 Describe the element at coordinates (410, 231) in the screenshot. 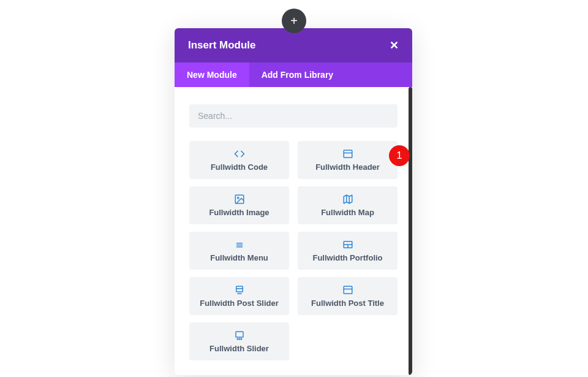

I see `scrollbar` at that location.